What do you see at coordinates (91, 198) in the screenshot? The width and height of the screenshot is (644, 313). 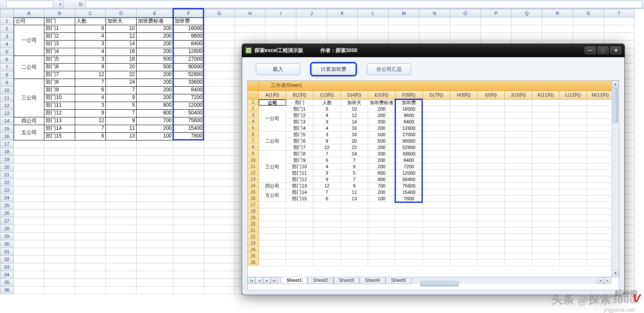 I see `cell-C24` at bounding box center [91, 198].